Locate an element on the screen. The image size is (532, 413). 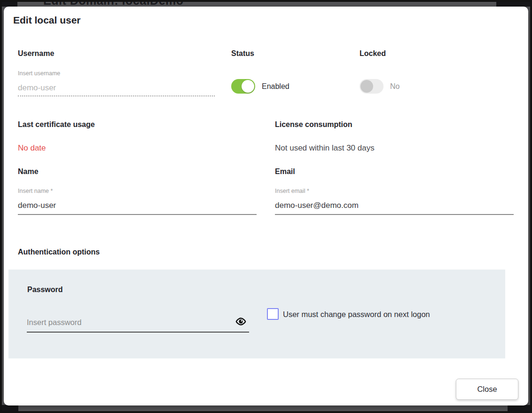
status-state-text: Enabled is located at coordinates (275, 87).